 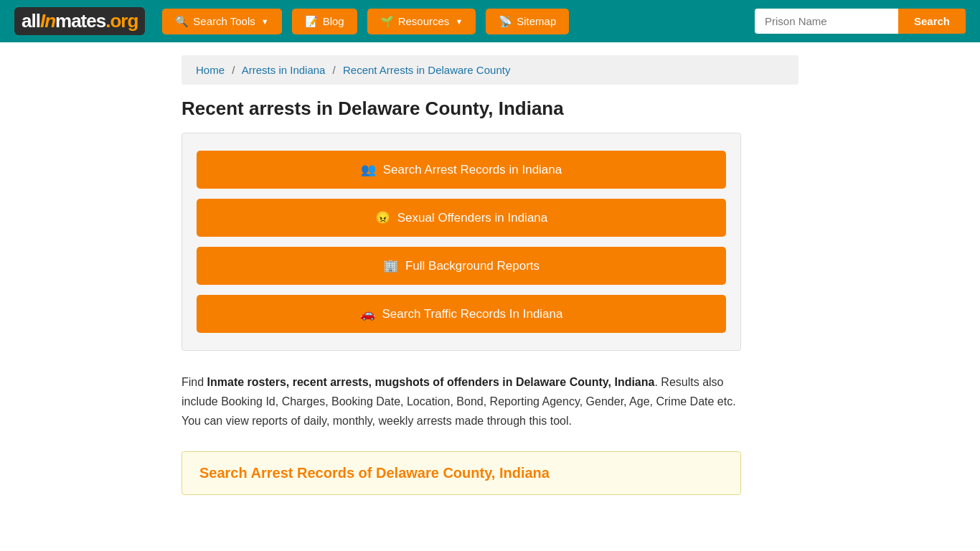 What do you see at coordinates (461, 402) in the screenshot?
I see `page-description: Find Inmate rosters, recent arrests, mug…` at bounding box center [461, 402].